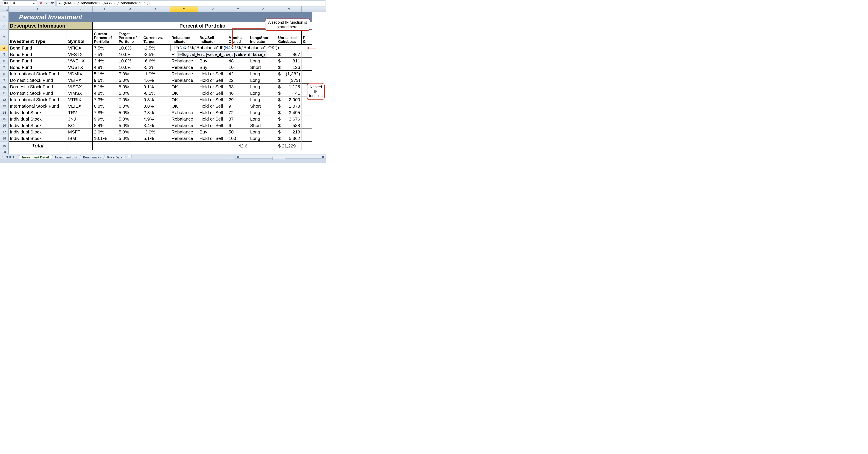 The image size is (868, 454). What do you see at coordinates (38, 74) in the screenshot?
I see `cell-A8: International Stock Fund` at bounding box center [38, 74].